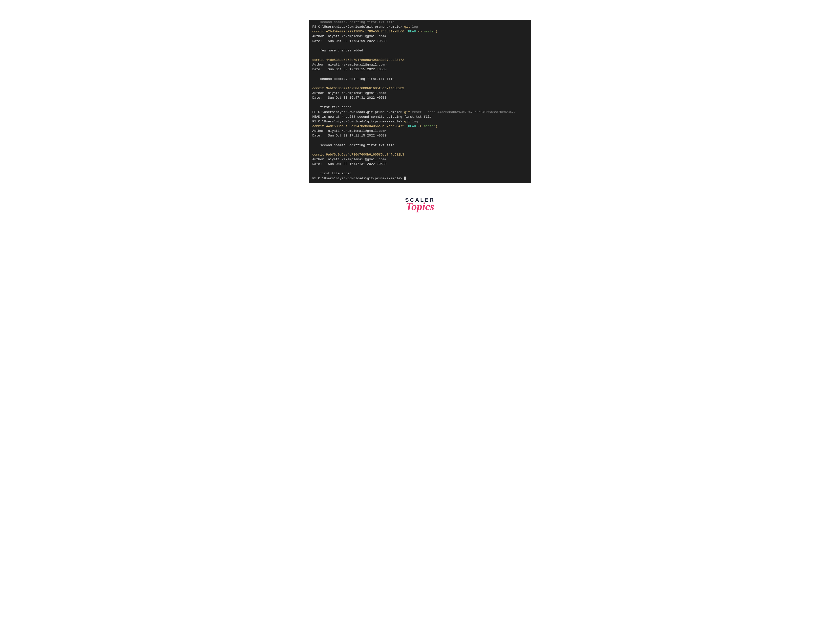  I want to click on prompt-line-reset: PS C:\Users\niyat\Downloads\git-prune-ex…, so click(420, 112).